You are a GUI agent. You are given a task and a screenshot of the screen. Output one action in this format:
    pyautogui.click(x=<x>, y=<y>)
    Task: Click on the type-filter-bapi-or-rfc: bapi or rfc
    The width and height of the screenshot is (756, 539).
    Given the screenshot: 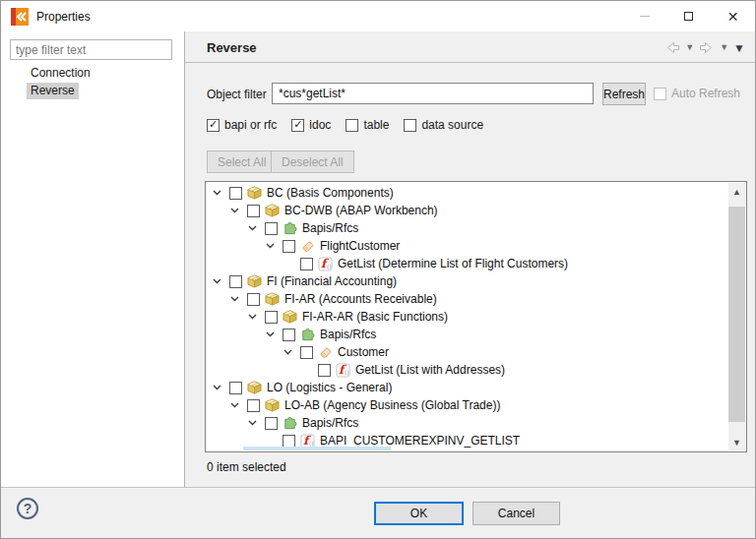 What is the action you would take?
    pyautogui.click(x=242, y=125)
    